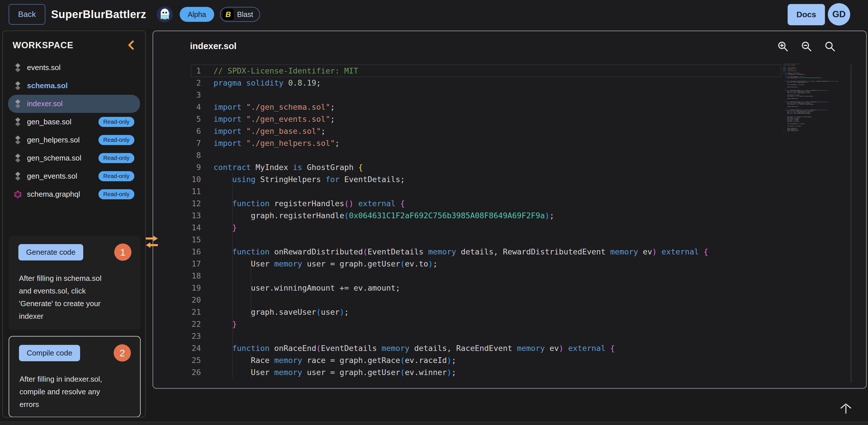  Describe the element at coordinates (830, 47) in the screenshot. I see `search-icon` at that location.